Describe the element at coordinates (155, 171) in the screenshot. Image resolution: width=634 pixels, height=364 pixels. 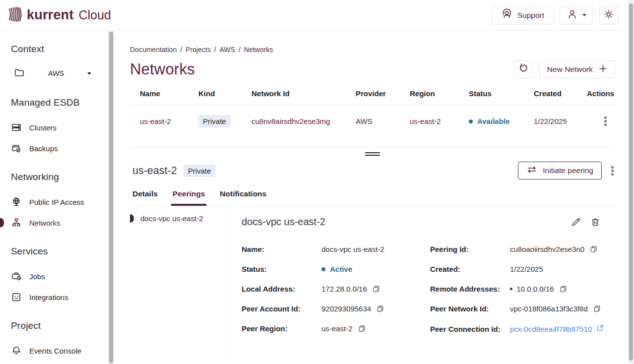
I see `detail-title: us-east-2` at that location.